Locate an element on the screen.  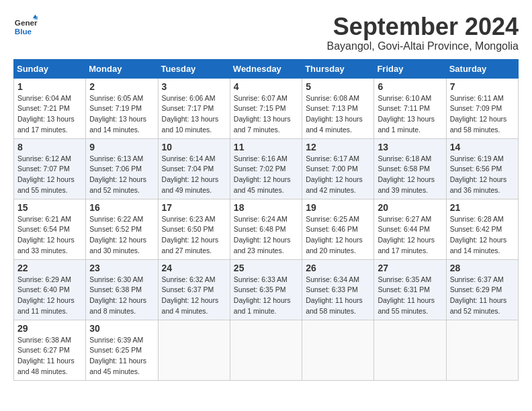
day-number: 27 is located at coordinates (410, 268).